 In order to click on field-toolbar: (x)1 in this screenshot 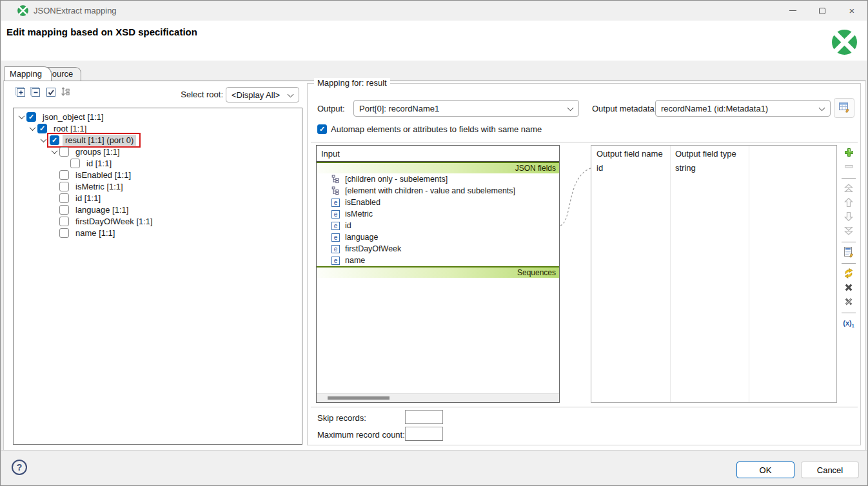, I will do `click(849, 238)`.